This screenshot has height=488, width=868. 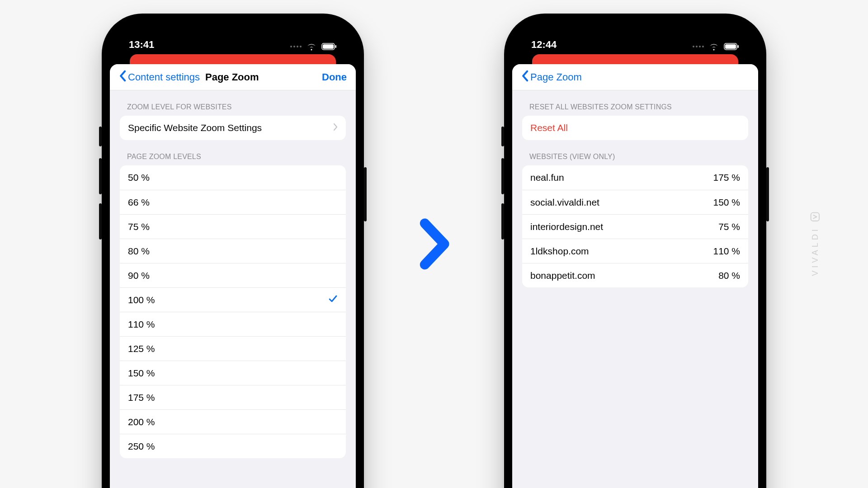 What do you see at coordinates (635, 202) in the screenshot?
I see `website-zoom-row: social.vivaldi.net150 %` at bounding box center [635, 202].